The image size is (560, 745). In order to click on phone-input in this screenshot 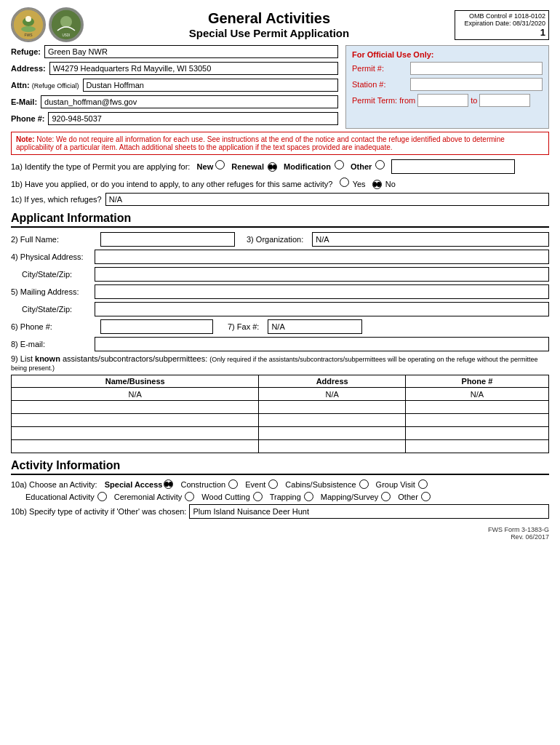, I will do `click(193, 119)`.